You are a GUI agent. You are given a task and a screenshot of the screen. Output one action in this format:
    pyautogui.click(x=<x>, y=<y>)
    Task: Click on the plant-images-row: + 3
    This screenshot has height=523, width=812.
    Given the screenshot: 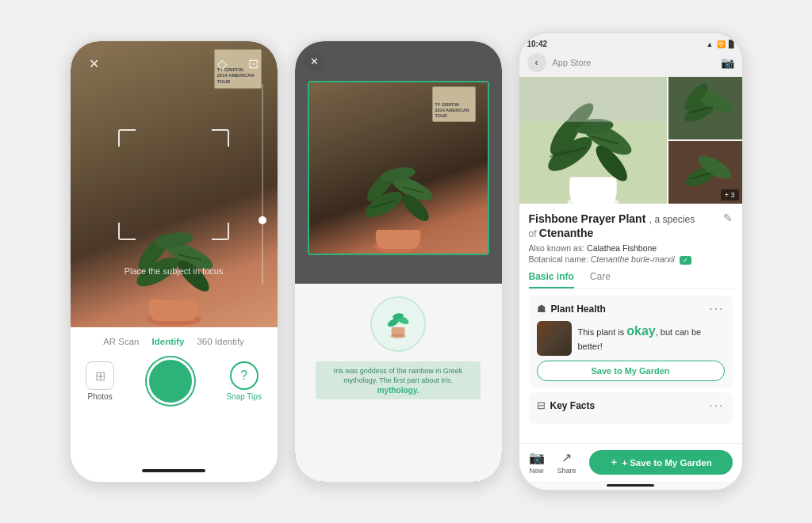 What is the action you would take?
    pyautogui.click(x=631, y=140)
    